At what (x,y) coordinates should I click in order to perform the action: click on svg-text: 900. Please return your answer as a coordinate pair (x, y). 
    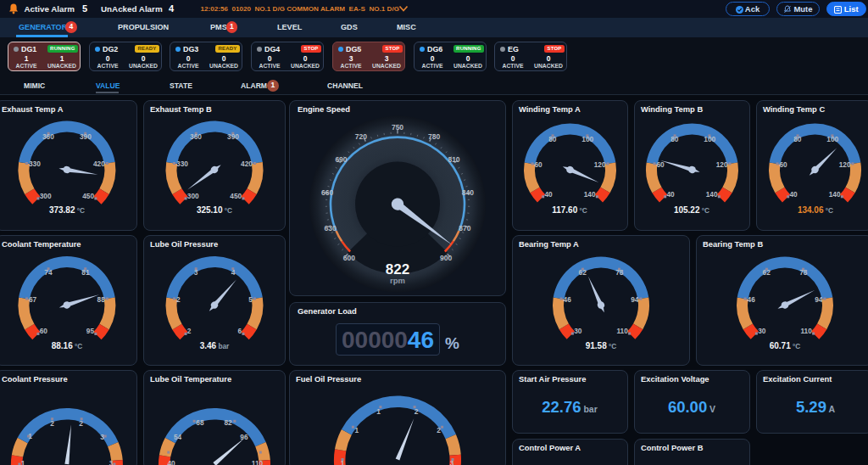
    Looking at the image, I should click on (446, 258).